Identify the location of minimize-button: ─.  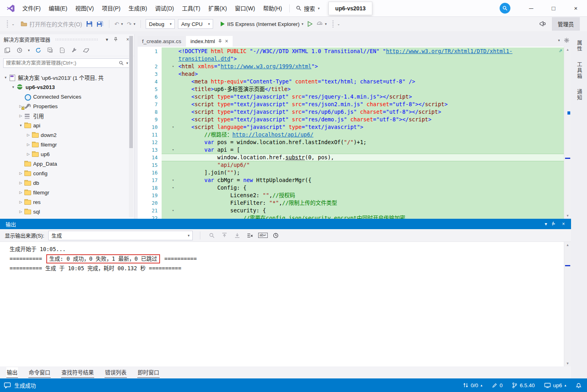
(531, 8).